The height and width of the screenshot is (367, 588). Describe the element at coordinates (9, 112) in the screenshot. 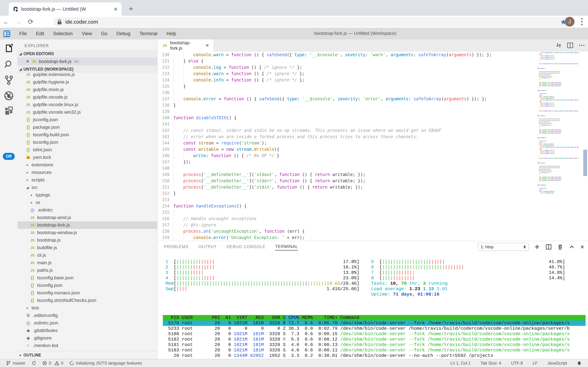

I see `extensions-icon` at that location.